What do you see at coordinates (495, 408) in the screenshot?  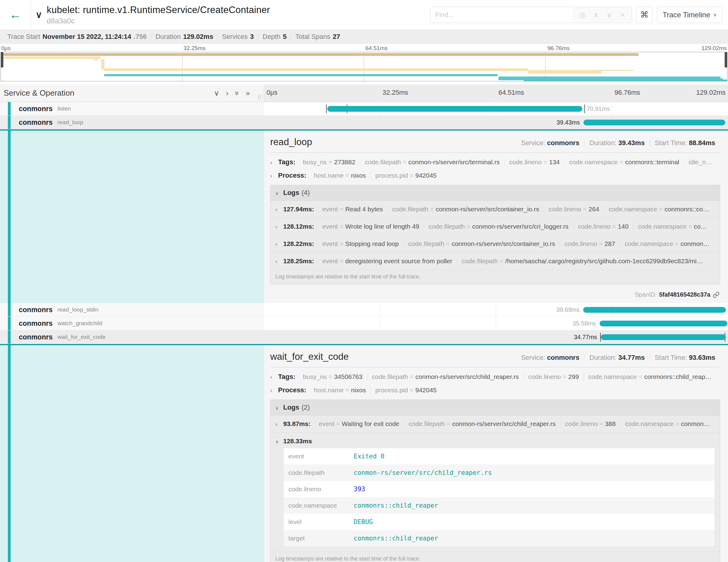 I see `logs-header: ∨ Logs (2)` at bounding box center [495, 408].